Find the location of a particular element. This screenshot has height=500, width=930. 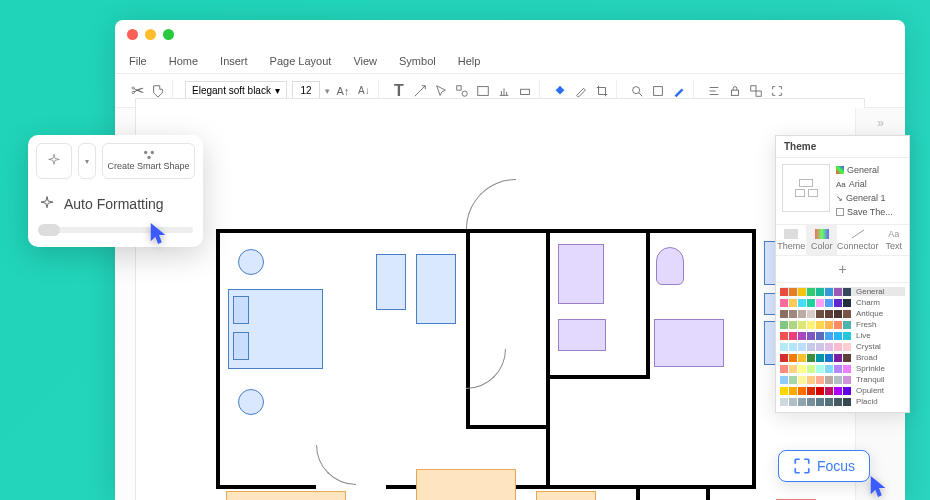

fit-icon is located at coordinates (658, 91).